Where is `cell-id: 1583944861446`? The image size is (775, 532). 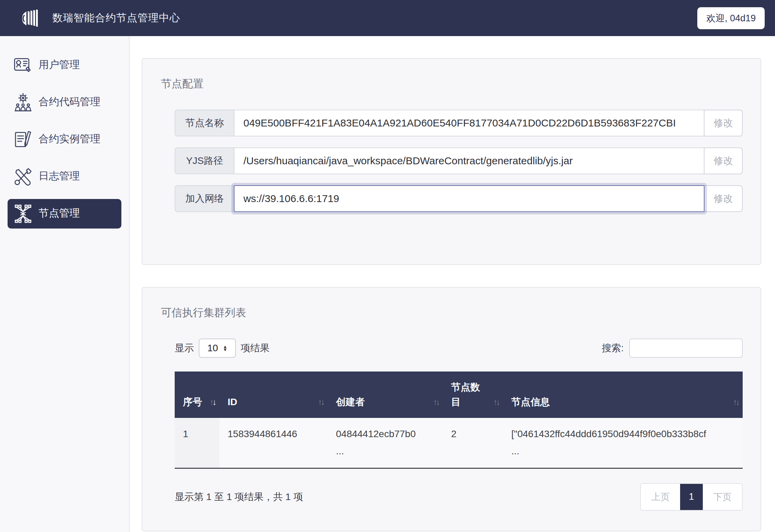 cell-id: 1583944861446 is located at coordinates (274, 443).